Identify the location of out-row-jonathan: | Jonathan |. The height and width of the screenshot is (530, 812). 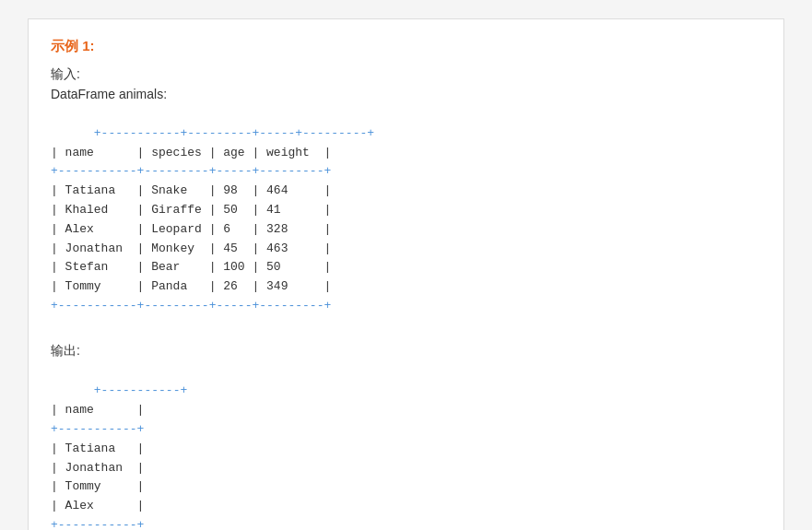
(98, 468).